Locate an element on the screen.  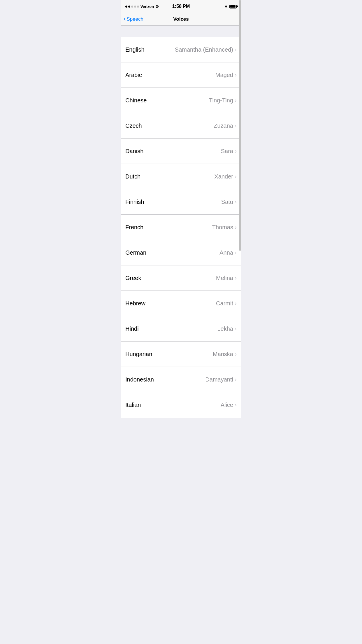
language-label: Indonesian is located at coordinates (140, 380).